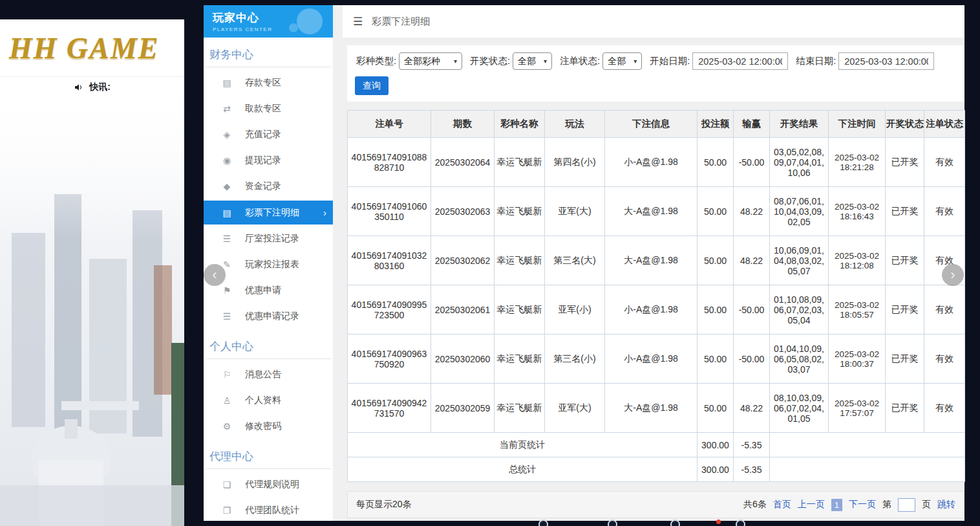 The width and height of the screenshot is (980, 526). Describe the element at coordinates (268, 316) in the screenshot. I see `sidebar-item-promo-apply-records: ☰ 优惠申请记录` at that location.